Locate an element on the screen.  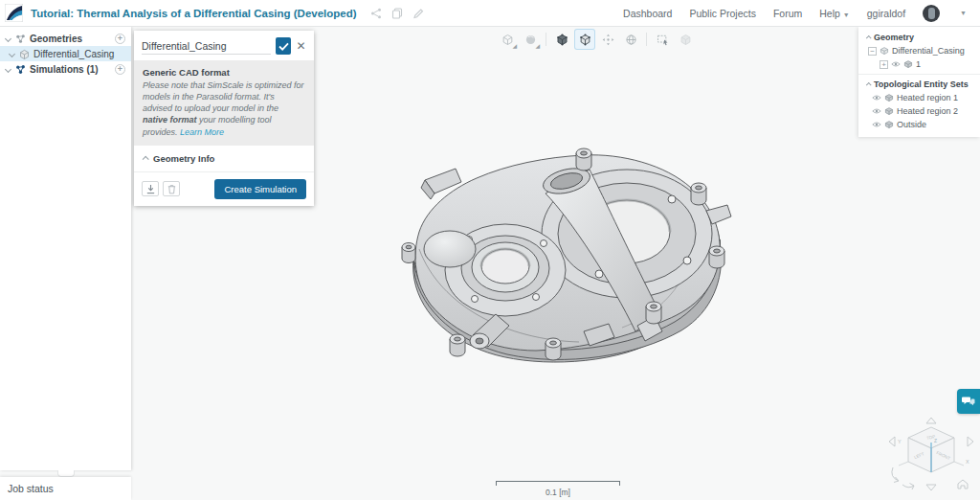
nav-help-menu: Help▼ is located at coordinates (835, 13).